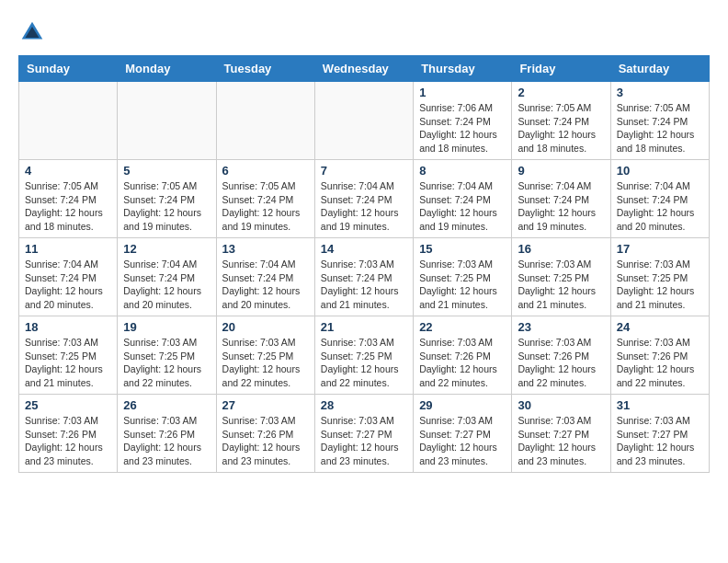  I want to click on calendar-cell: 8Sunrise: 7:04 AM Sunset: 7:24 PM Daylig…, so click(463, 199).